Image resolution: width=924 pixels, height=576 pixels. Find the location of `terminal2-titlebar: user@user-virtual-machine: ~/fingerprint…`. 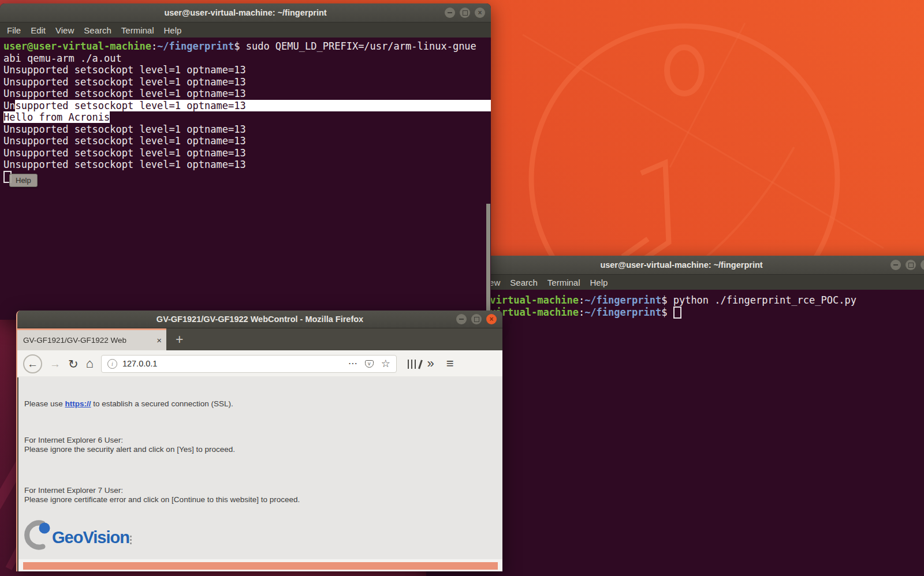

terminal2-titlebar: user@user-virtual-machine: ~/fingerprint… is located at coordinates (675, 265).